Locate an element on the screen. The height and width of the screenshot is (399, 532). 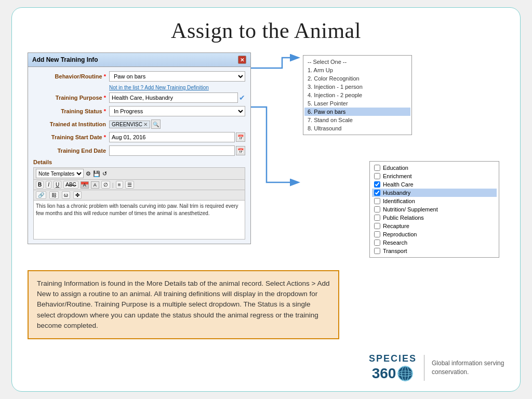
underline-button: U is located at coordinates (57, 185).